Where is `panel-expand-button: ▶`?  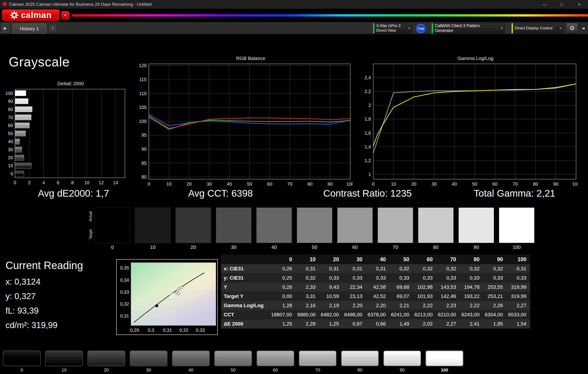
panel-expand-button: ▶ is located at coordinates (5, 28).